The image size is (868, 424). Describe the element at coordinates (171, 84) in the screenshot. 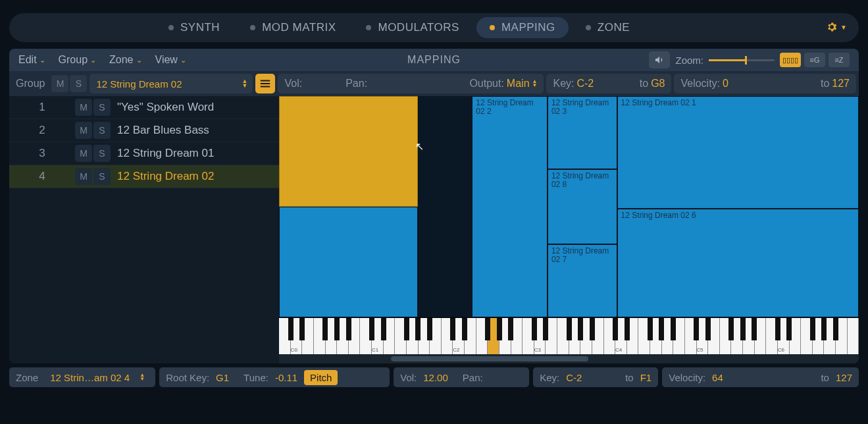

I see `group-selector: 12 String Dream 02 ▲▼` at that location.